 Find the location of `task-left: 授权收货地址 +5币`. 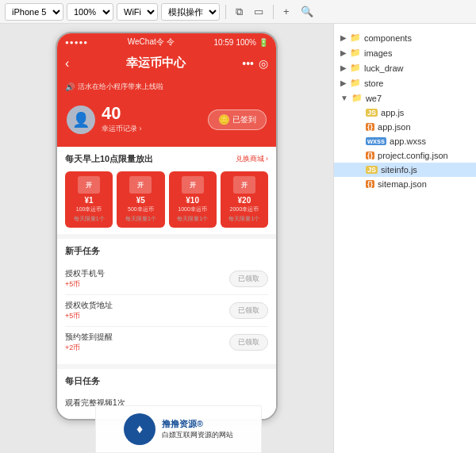

task-left: 授权收货地址 +5币 is located at coordinates (89, 311).